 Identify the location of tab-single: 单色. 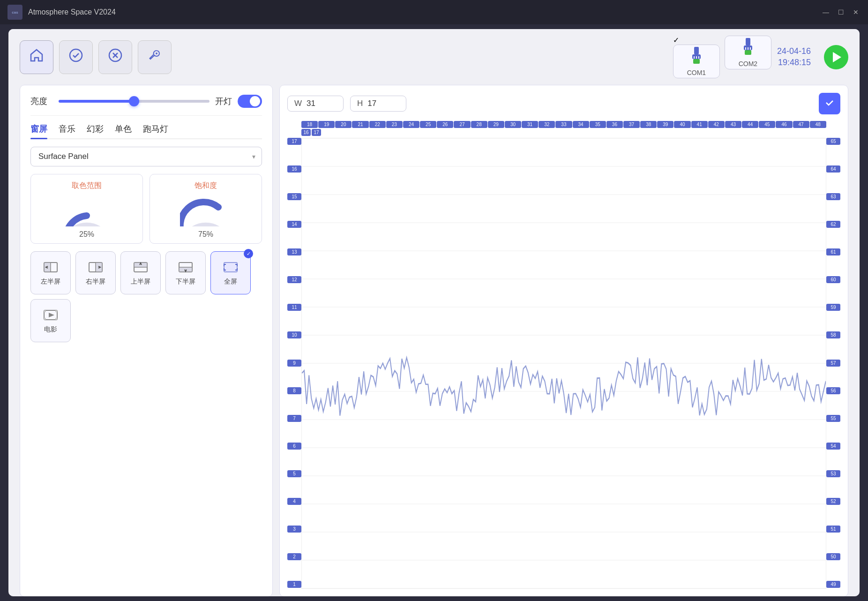
(123, 131).